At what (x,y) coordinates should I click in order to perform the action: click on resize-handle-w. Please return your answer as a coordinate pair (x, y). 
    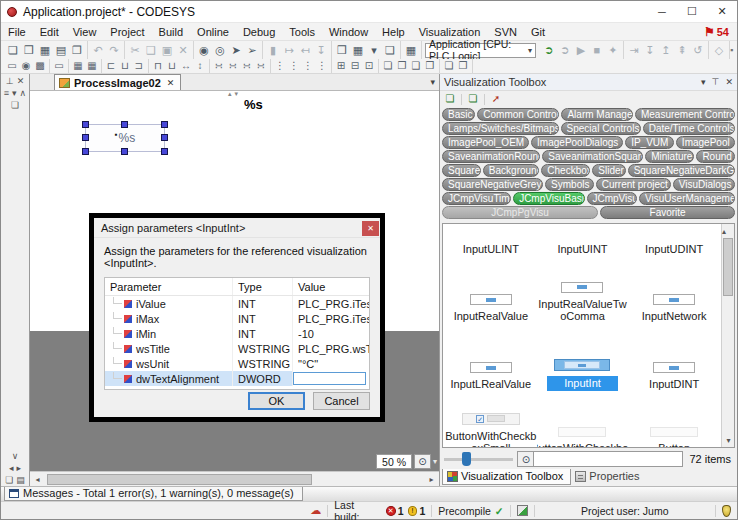
    Looking at the image, I should click on (86, 138).